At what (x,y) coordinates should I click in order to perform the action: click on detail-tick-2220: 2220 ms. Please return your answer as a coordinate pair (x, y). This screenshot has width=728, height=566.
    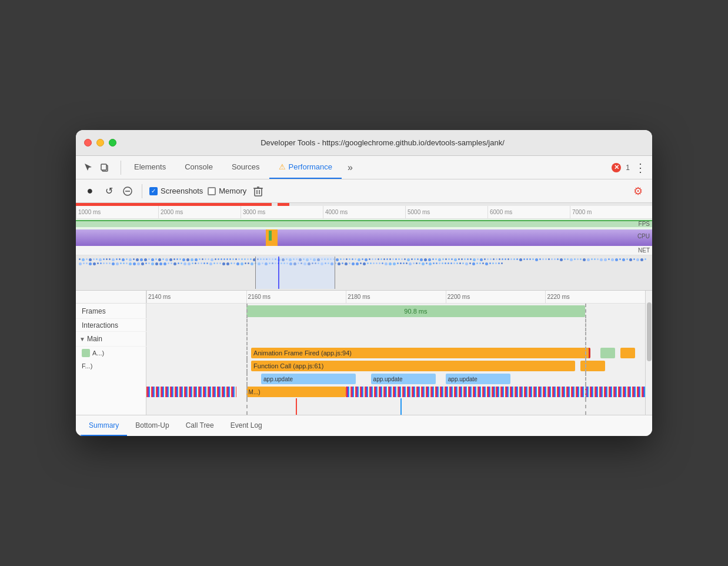
    Looking at the image, I should click on (595, 297).